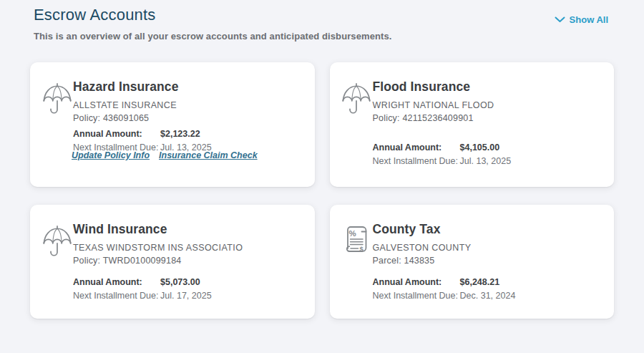  I want to click on card-title: Hazard Insurance, so click(126, 87).